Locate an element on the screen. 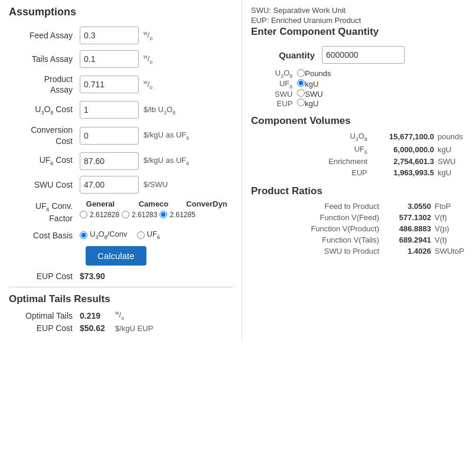  eup-cost-label: EUP Cost is located at coordinates (47, 276).